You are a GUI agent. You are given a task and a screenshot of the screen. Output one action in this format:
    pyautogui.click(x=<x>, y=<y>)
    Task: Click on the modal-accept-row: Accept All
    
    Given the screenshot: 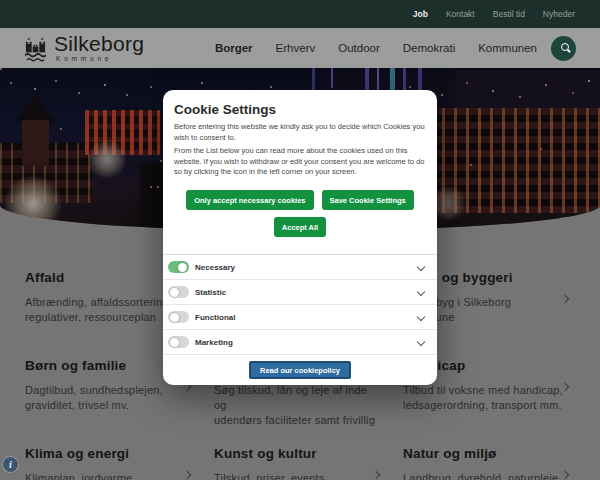 What is the action you would take?
    pyautogui.click(x=300, y=227)
    